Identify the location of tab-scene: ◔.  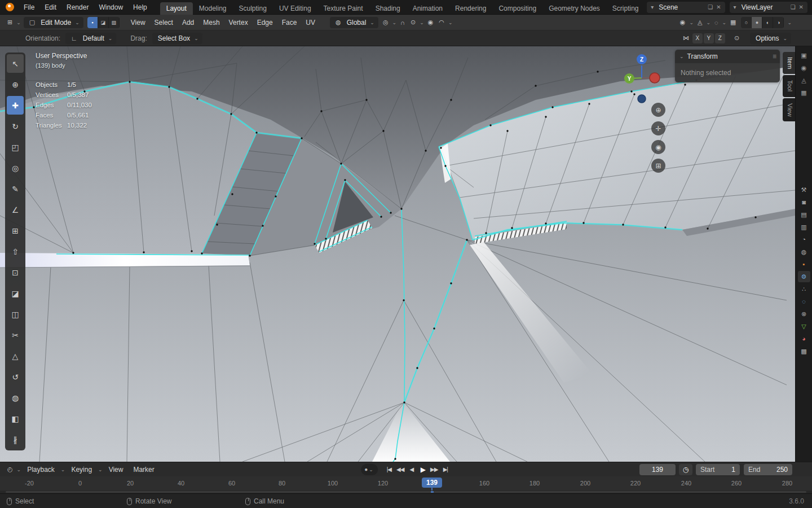
(804, 239).